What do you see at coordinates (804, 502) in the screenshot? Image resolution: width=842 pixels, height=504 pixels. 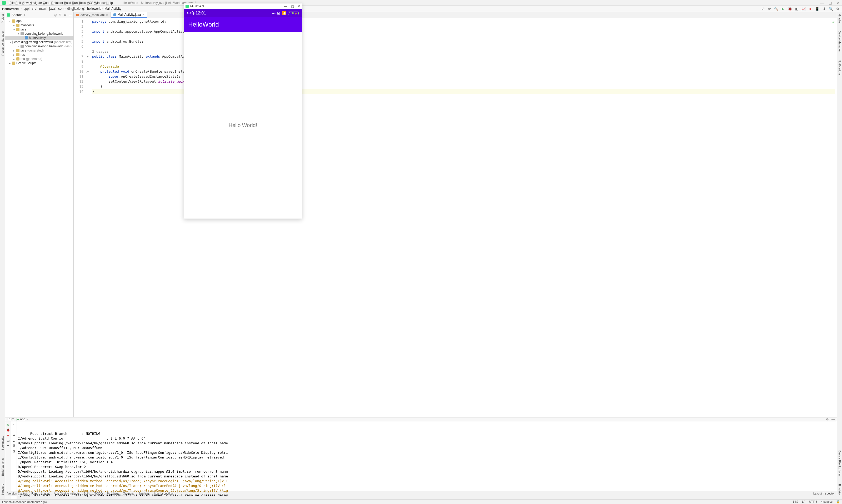 I see `line-separator: LF` at bounding box center [804, 502].